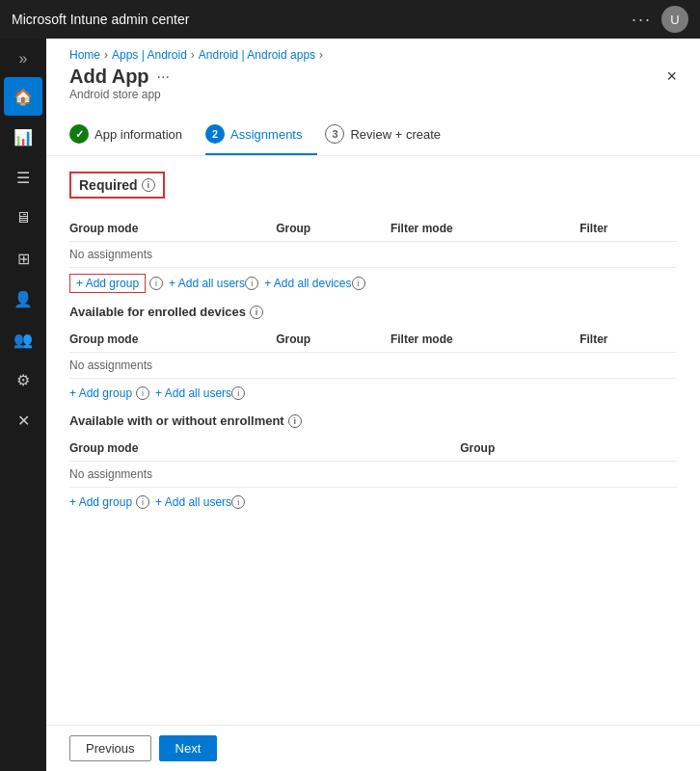 This screenshot has height=771, width=700. Describe the element at coordinates (189, 748) in the screenshot. I see `next-button: Next` at that location.